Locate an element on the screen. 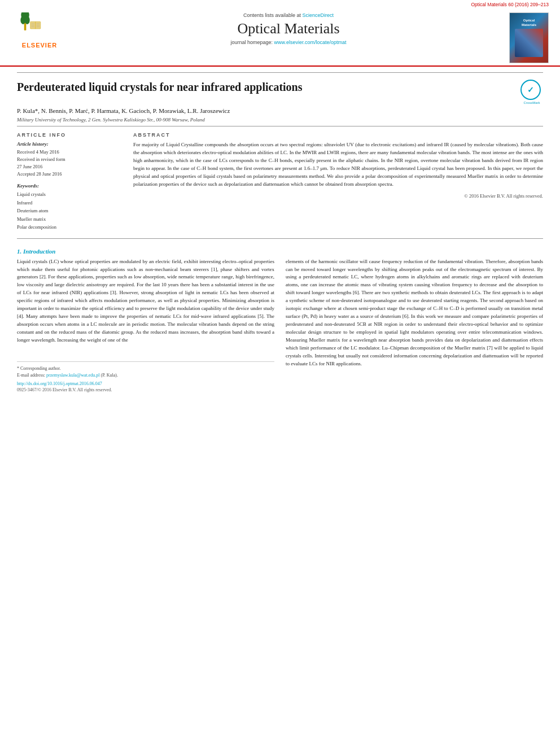  keyword-4: Mueller matrix is located at coordinates (71, 219).